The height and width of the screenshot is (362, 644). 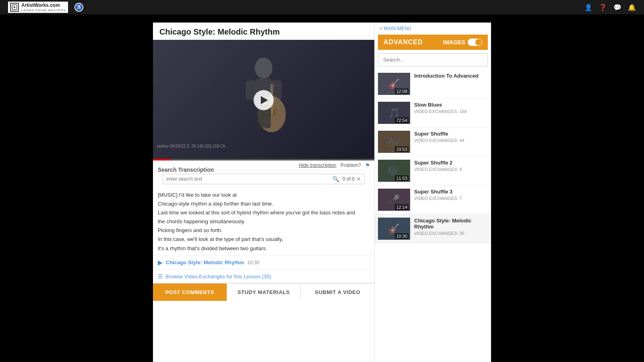 What do you see at coordinates (433, 60) in the screenshot?
I see `sidebar-search-bar` at bounding box center [433, 60].